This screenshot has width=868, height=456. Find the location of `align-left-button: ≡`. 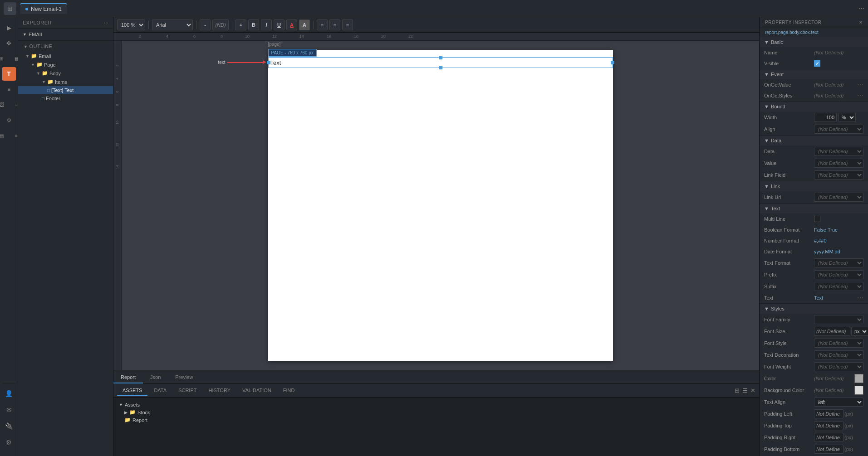

align-left-button: ≡ is located at coordinates (322, 25).